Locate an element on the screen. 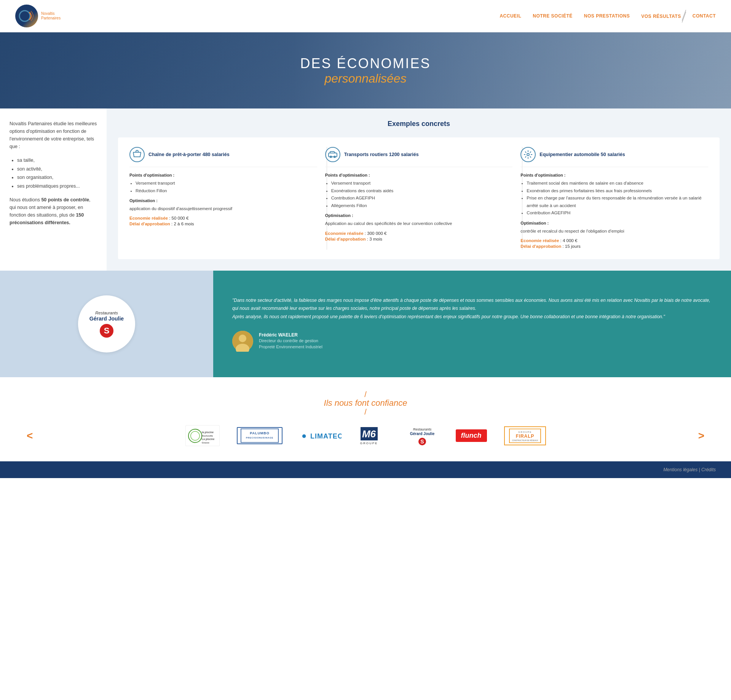  optimisation-label-1: Optimisation : is located at coordinates (223, 201).